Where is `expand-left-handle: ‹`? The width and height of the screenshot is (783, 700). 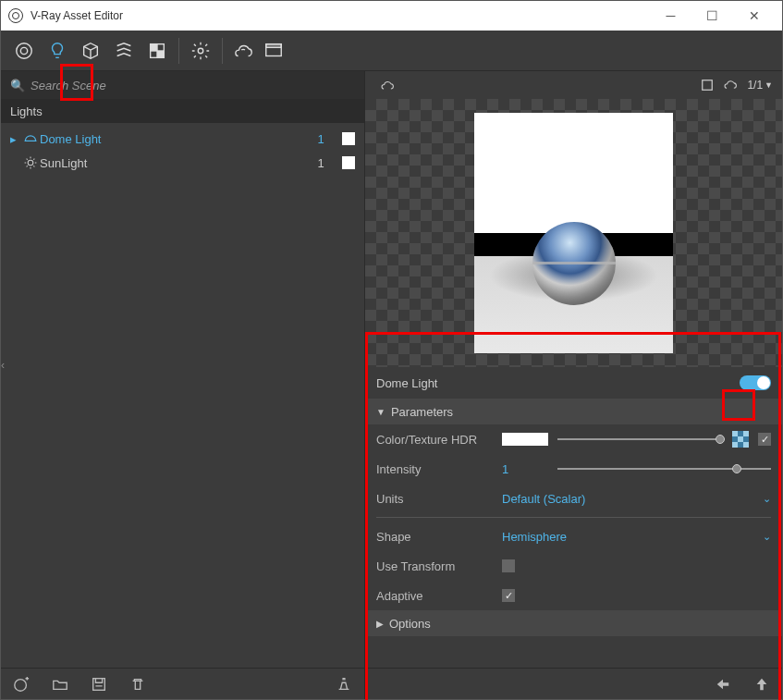 expand-left-handle: ‹ is located at coordinates (6, 365).